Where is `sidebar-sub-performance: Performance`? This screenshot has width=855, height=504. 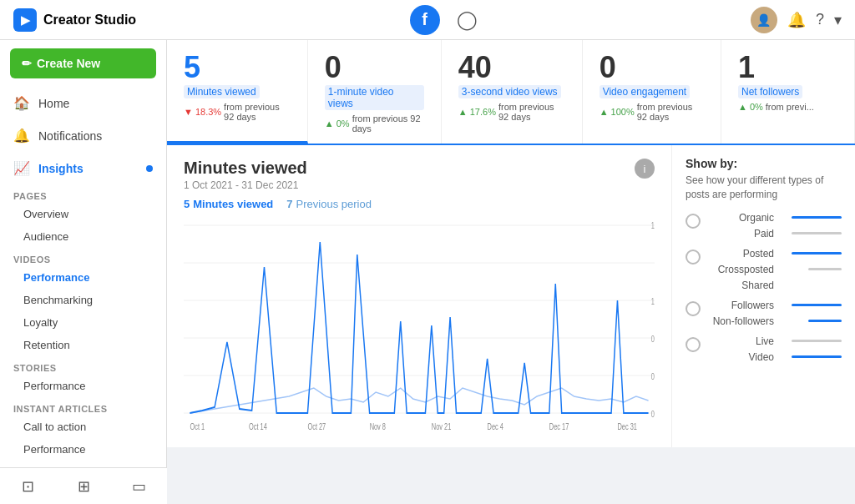
sidebar-sub-performance: Performance is located at coordinates (83, 277).